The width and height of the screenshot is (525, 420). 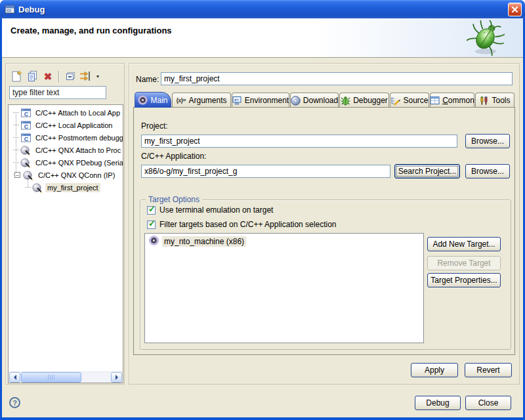 What do you see at coordinates (266, 171) in the screenshot?
I see `application-input` at bounding box center [266, 171].